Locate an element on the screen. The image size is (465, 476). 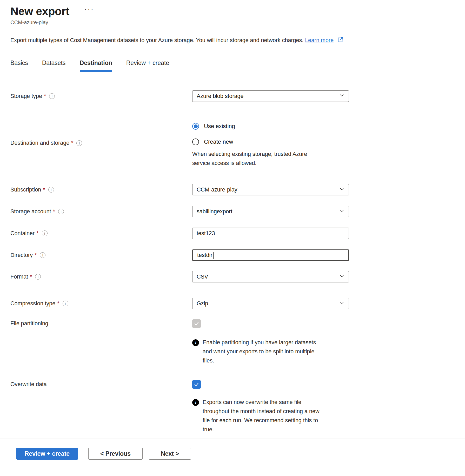
storage-type-label: Storage type is located at coordinates (26, 96).